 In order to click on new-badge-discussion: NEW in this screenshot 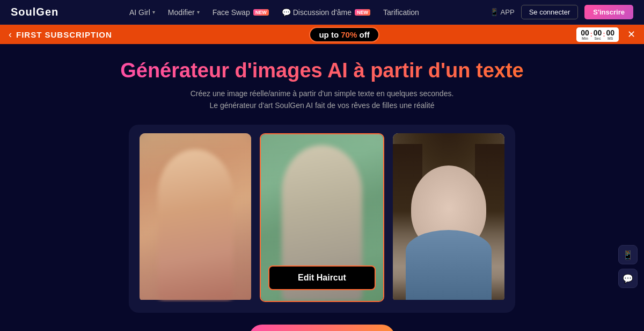, I will do `click(363, 12)`.